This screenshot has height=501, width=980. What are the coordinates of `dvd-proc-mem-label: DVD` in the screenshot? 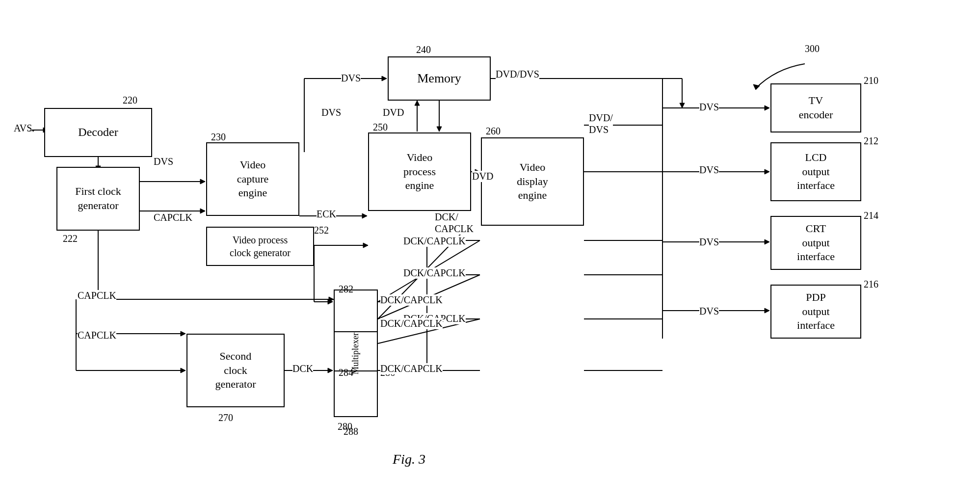 It's located at (394, 113).